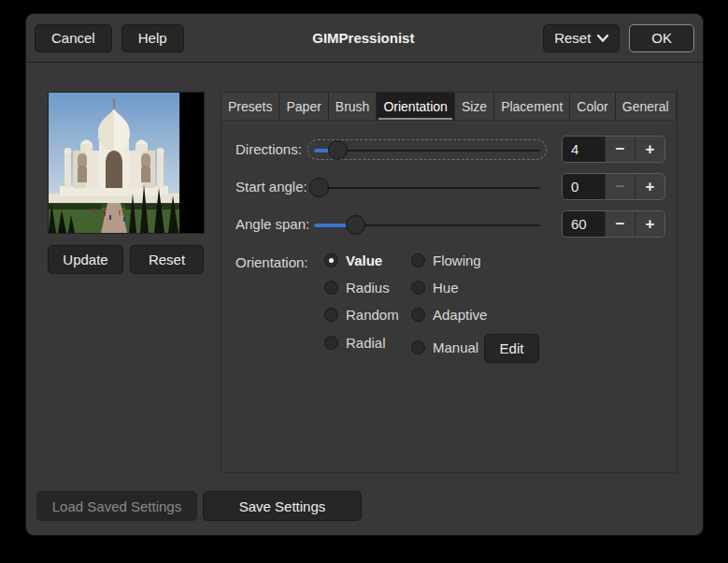 Image resolution: width=728 pixels, height=563 pixels. Describe the element at coordinates (427, 224) in the screenshot. I see `angle-span-slider` at that location.